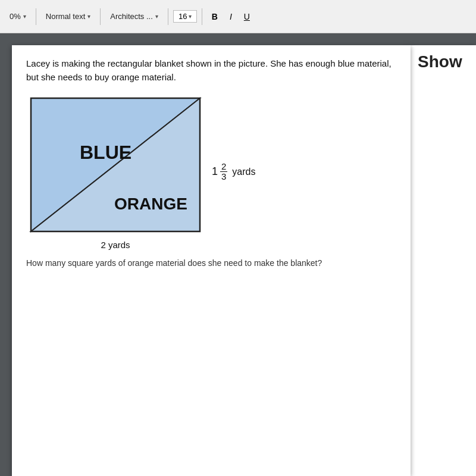  What do you see at coordinates (215, 17) in the screenshot?
I see `bold-button: B` at bounding box center [215, 17].